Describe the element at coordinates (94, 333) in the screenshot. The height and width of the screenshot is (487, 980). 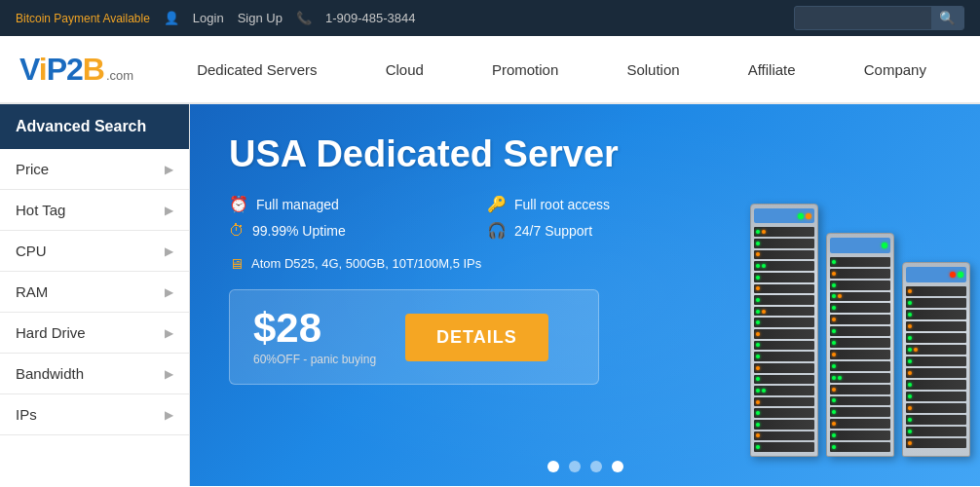
I see `sidebar-item-hard-drive: Hard Drive ▶` at that location.